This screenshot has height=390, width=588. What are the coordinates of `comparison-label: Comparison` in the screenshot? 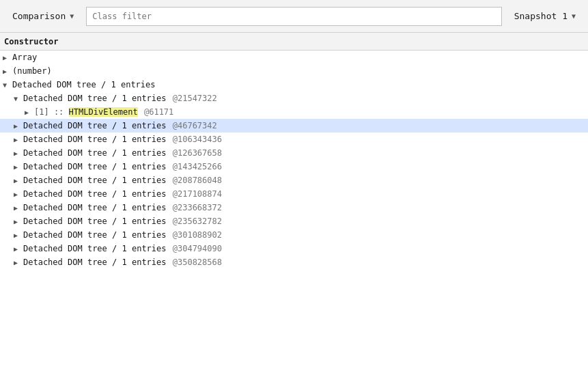 It's located at (39, 16).